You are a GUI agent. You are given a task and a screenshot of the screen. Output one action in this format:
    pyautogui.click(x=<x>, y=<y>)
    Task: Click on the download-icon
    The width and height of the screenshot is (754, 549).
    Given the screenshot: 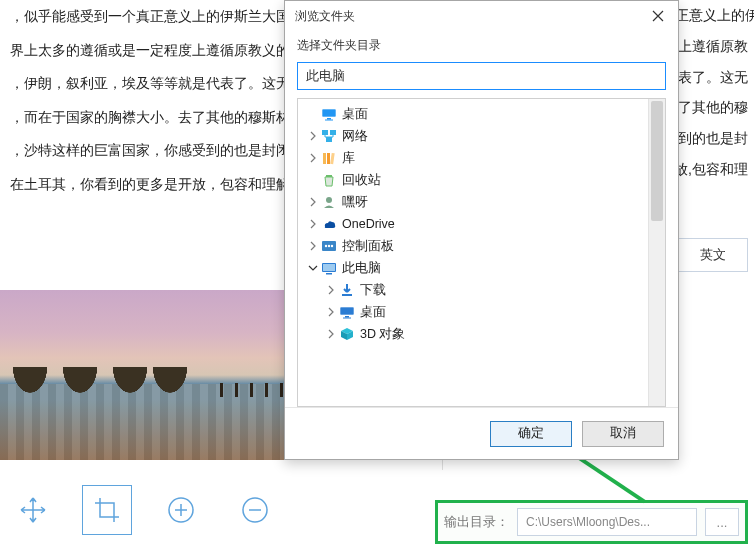 What is the action you would take?
    pyautogui.click(x=347, y=290)
    